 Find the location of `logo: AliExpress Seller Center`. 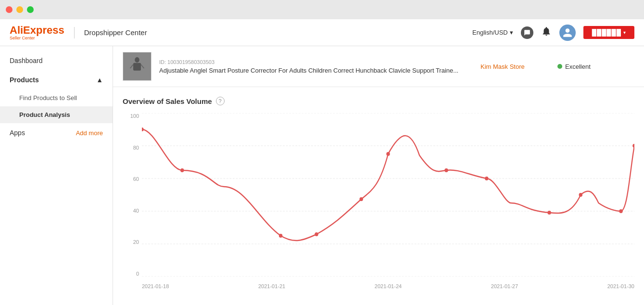

logo: AliExpress Seller Center is located at coordinates (37, 33).